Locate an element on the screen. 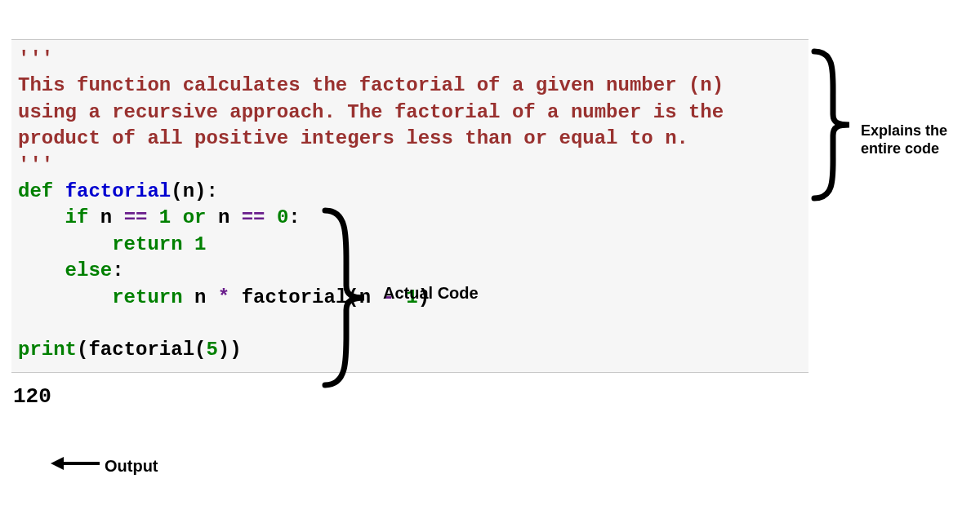  kw-def: def is located at coordinates (36, 191).